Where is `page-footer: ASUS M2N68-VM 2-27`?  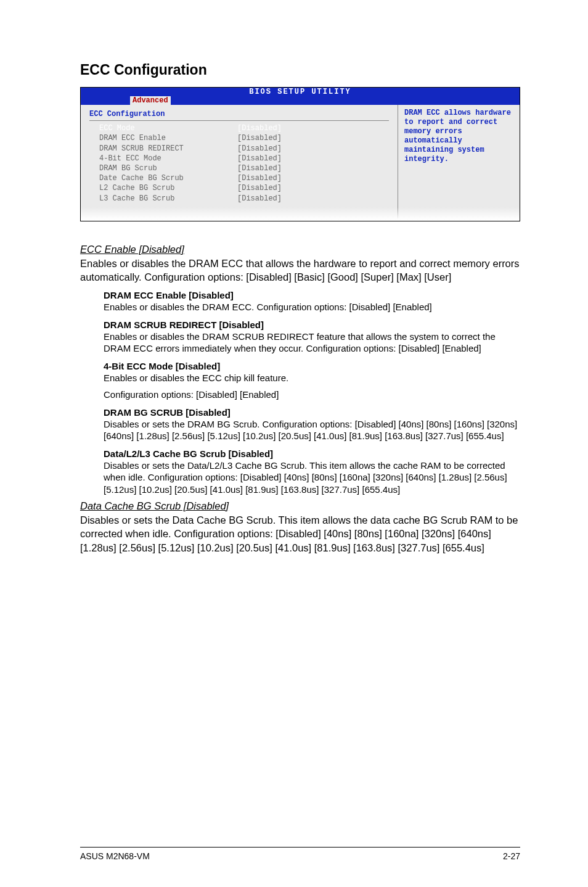
page-footer: ASUS M2N68-VM 2-27 is located at coordinates (300, 854).